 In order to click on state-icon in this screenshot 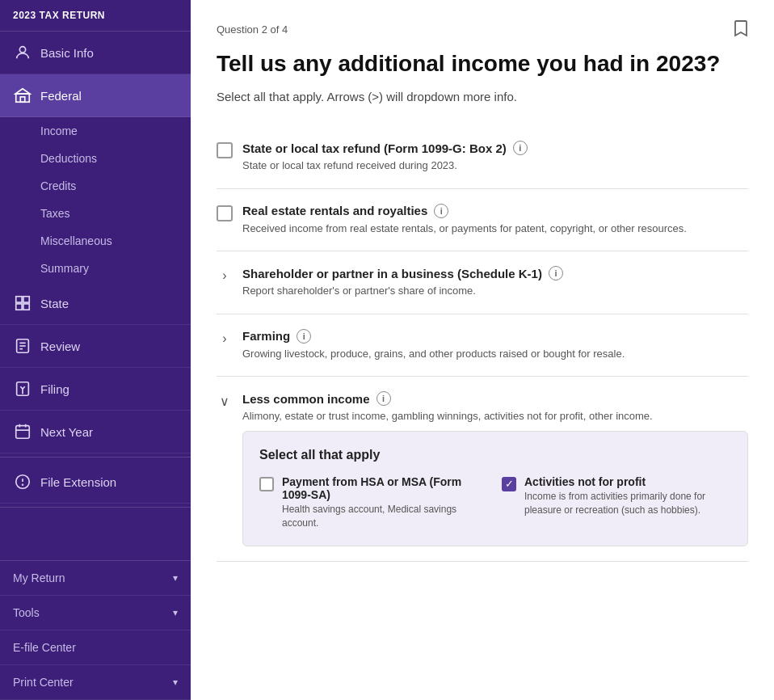, I will do `click(23, 303)`.